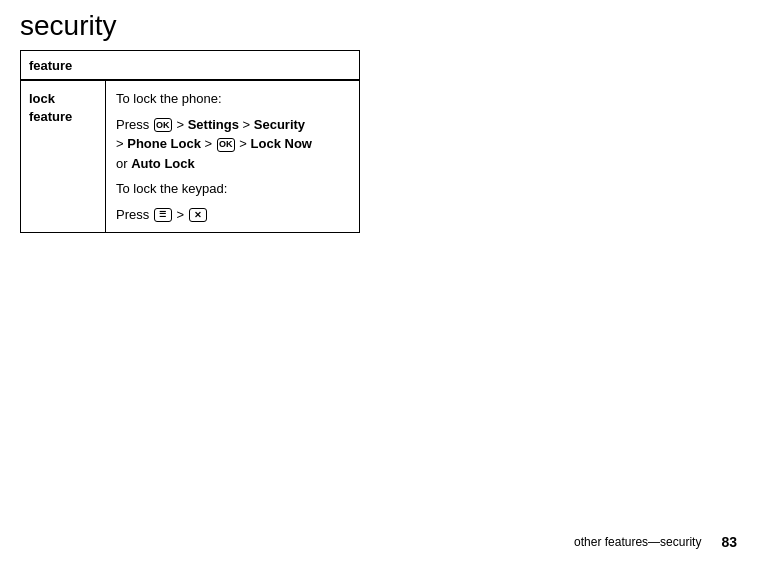  What do you see at coordinates (198, 215) in the screenshot?
I see `star-key-icon: ✕` at bounding box center [198, 215].